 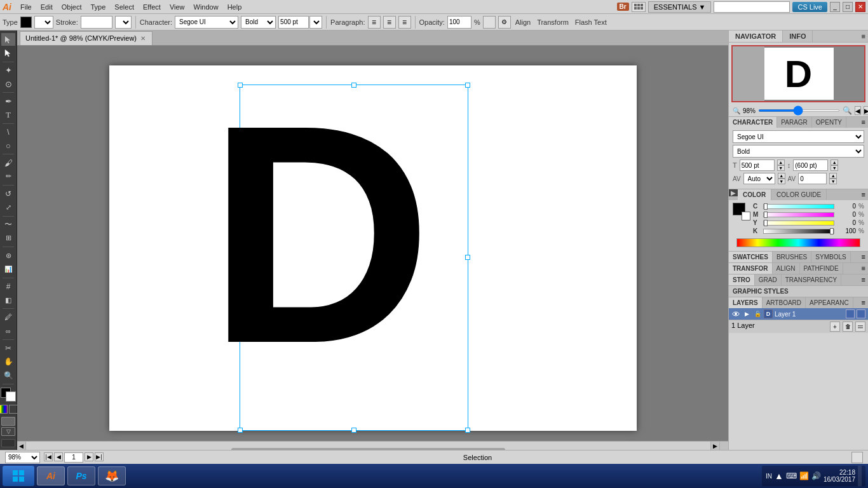 What do you see at coordinates (864, 268) in the screenshot?
I see `transform-panel-menu: ≡` at bounding box center [864, 268].